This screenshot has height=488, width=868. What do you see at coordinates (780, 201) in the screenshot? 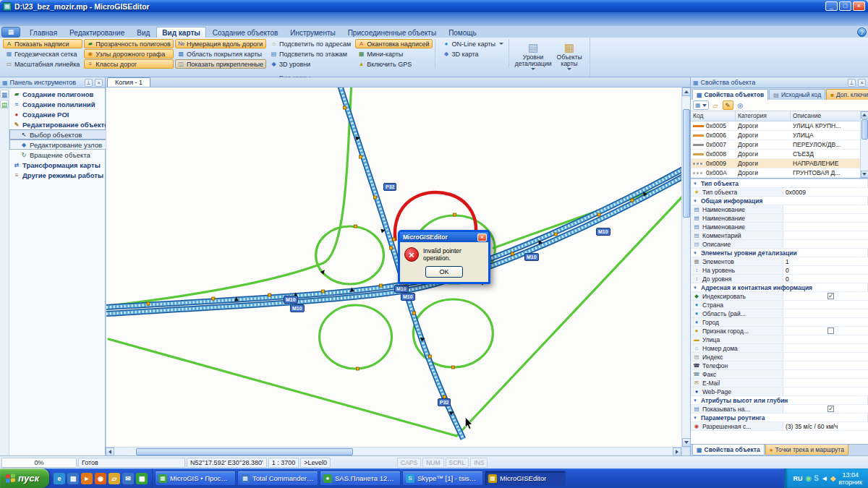
I see `property-row: Общая информация` at bounding box center [780, 201].